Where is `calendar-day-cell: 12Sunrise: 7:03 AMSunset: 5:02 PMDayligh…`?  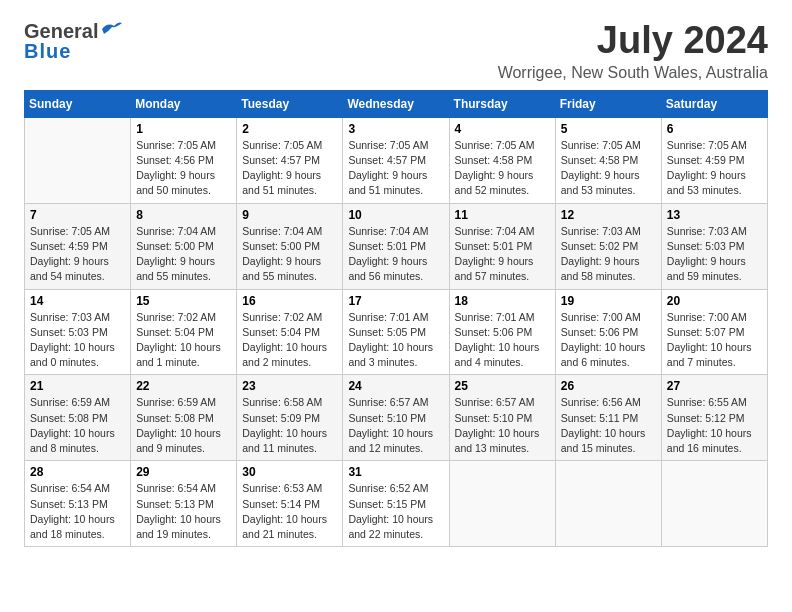
calendar-day-cell: 12Sunrise: 7:03 AMSunset: 5:02 PMDayligh… is located at coordinates (608, 246).